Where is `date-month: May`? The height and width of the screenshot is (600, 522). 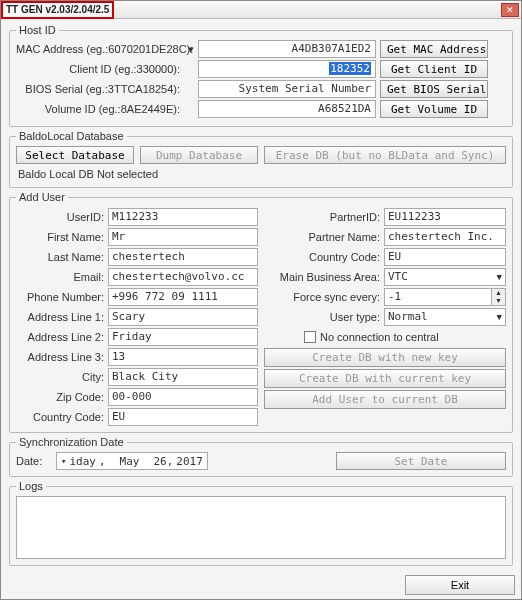 date-month: May is located at coordinates (130, 462).